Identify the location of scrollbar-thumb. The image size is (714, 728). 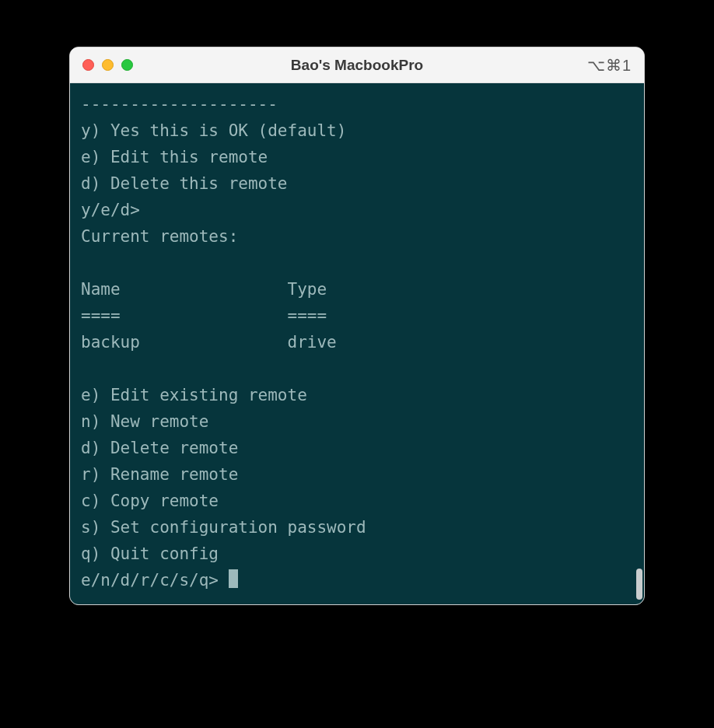
(639, 584).